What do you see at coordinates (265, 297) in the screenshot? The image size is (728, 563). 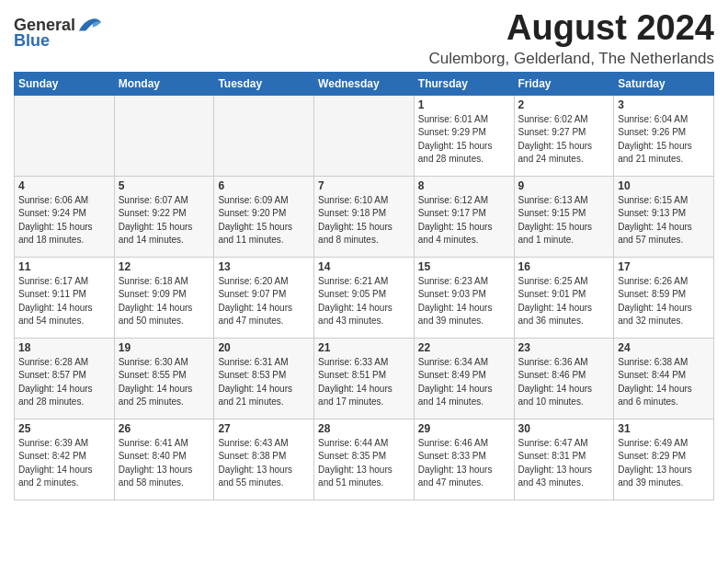 I see `calendar-cell: 13Sunrise: 6:20 AM Sunset: 9:07 PM Dayli…` at bounding box center [265, 297].